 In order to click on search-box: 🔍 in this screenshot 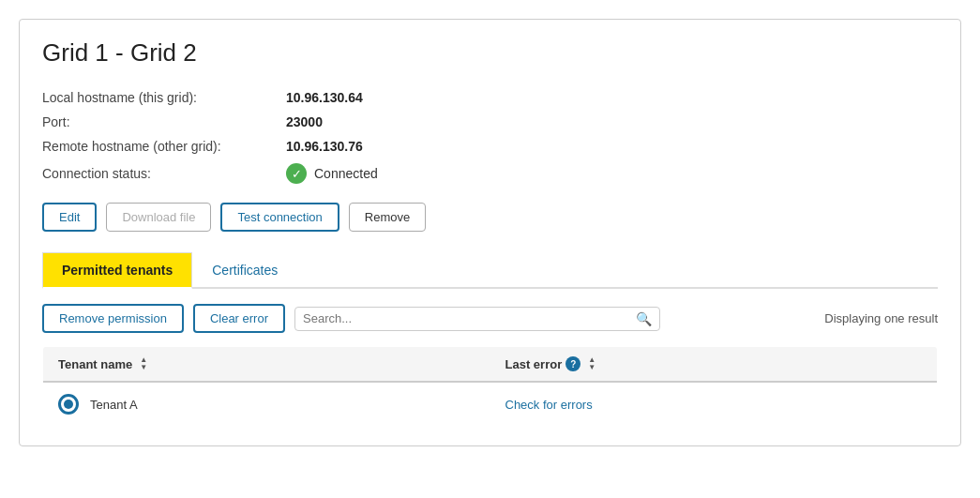, I will do `click(477, 319)`.